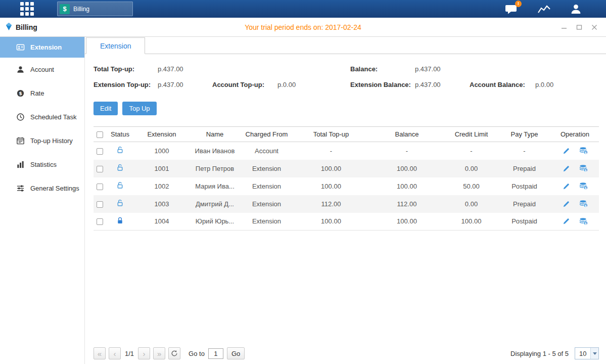 The width and height of the screenshot is (606, 364). I want to click on cell-extension: 1003, so click(162, 204).